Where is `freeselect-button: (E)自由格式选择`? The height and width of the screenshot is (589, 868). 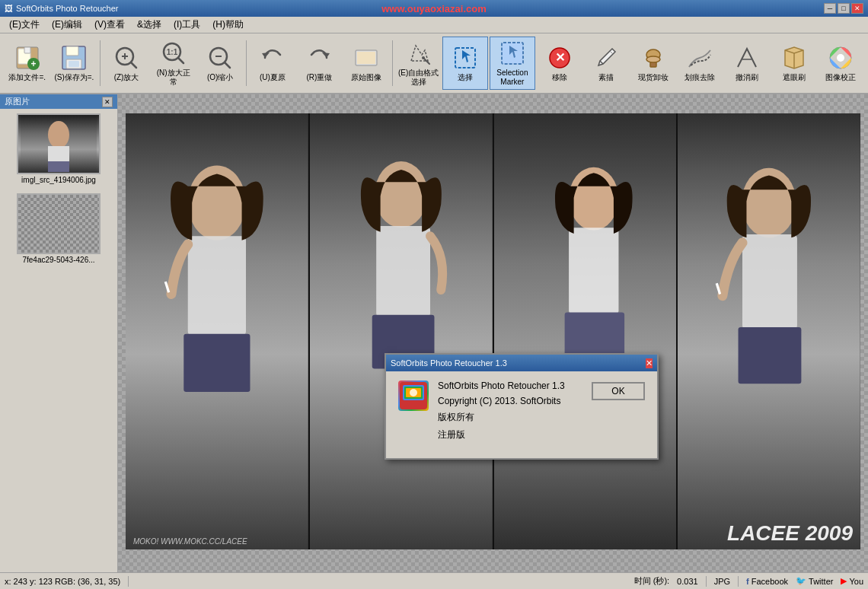
freeselect-button: (E)自由格式选择 is located at coordinates (419, 63).